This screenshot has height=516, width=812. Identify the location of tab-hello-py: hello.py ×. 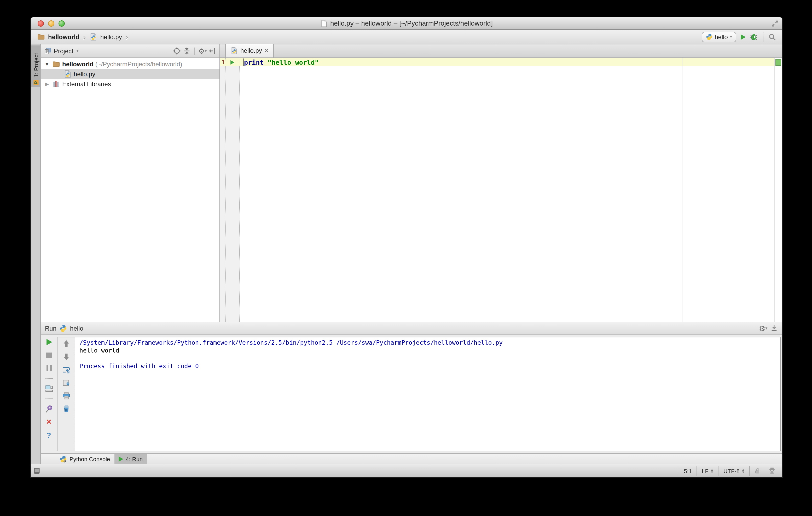
(250, 51).